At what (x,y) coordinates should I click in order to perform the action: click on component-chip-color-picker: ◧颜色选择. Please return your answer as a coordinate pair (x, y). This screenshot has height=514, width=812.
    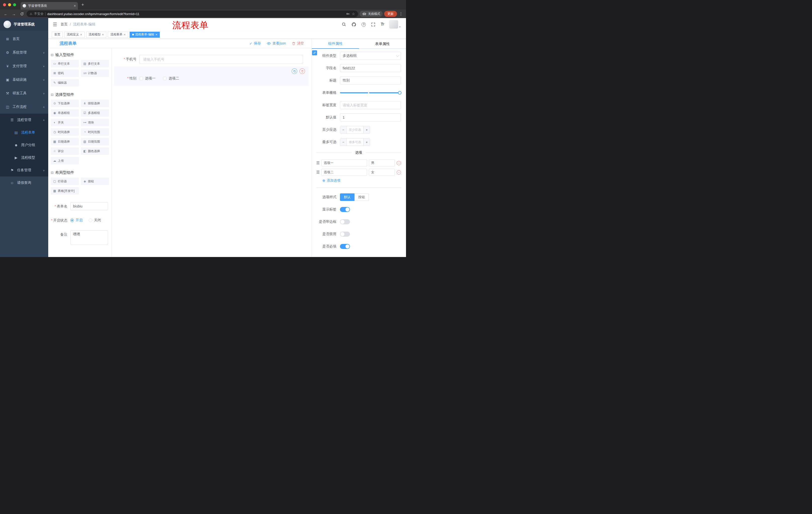
    Looking at the image, I should click on (95, 151).